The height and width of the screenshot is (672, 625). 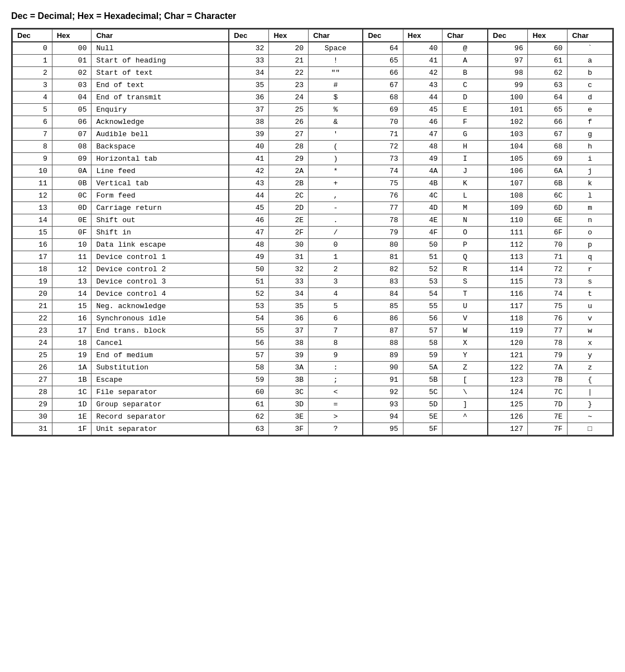 What do you see at coordinates (383, 196) in the screenshot?
I see `dec-3: 76` at bounding box center [383, 196].